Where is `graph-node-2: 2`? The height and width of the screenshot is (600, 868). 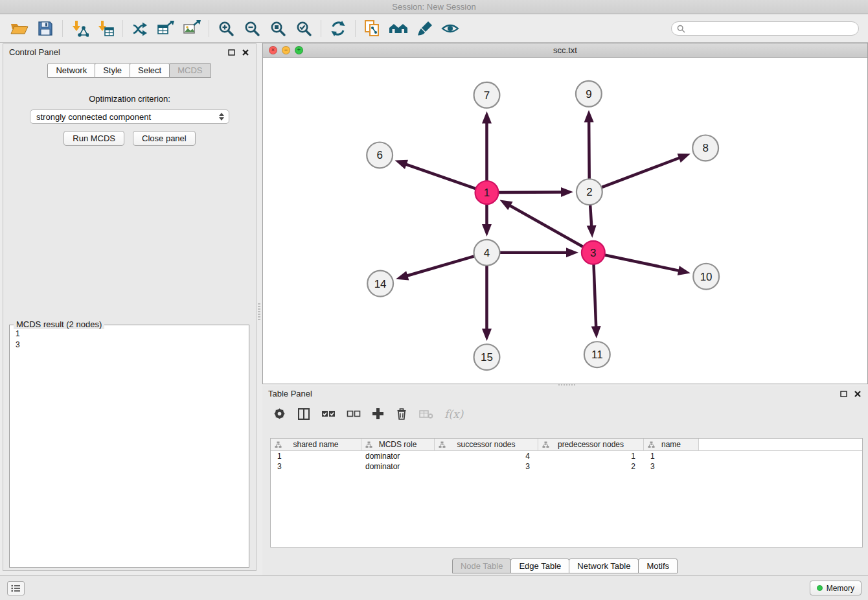
graph-node-2: 2 is located at coordinates (589, 192).